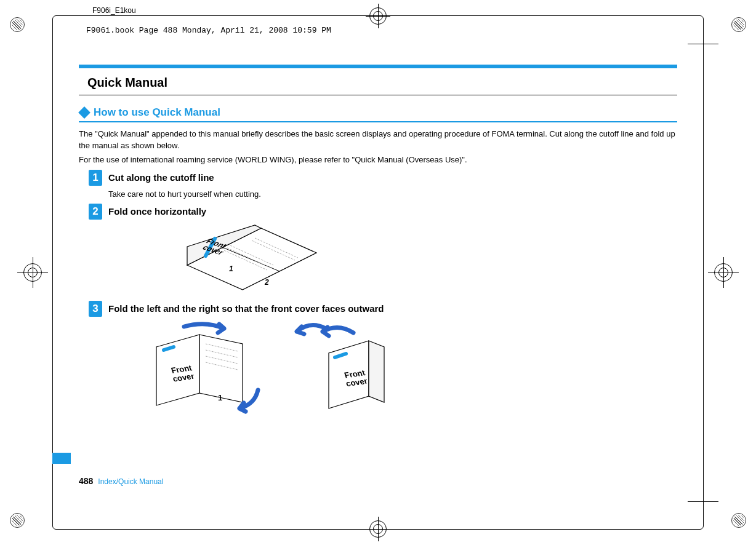 This screenshot has width=756, height=545. What do you see at coordinates (246, 309) in the screenshot?
I see `step-title: Fold the left and the right so that the …` at bounding box center [246, 309].